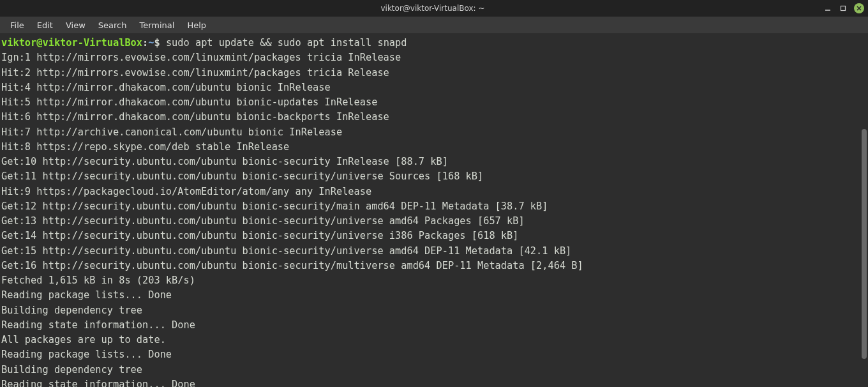  I want to click on output-line: Ign:1 http://mirrors.evowise.com/linuxmi…, so click(201, 57).